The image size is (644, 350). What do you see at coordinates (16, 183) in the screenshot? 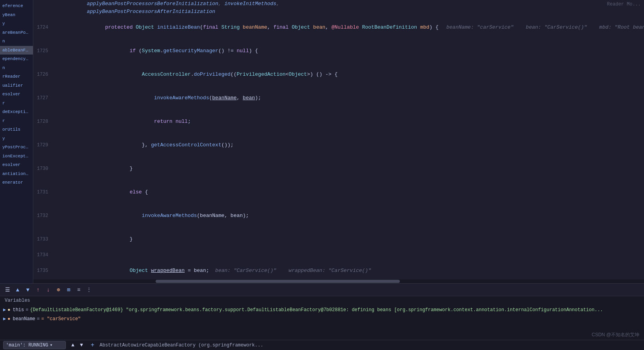
I see `sidebar-item-20: enerator` at bounding box center [16, 183].